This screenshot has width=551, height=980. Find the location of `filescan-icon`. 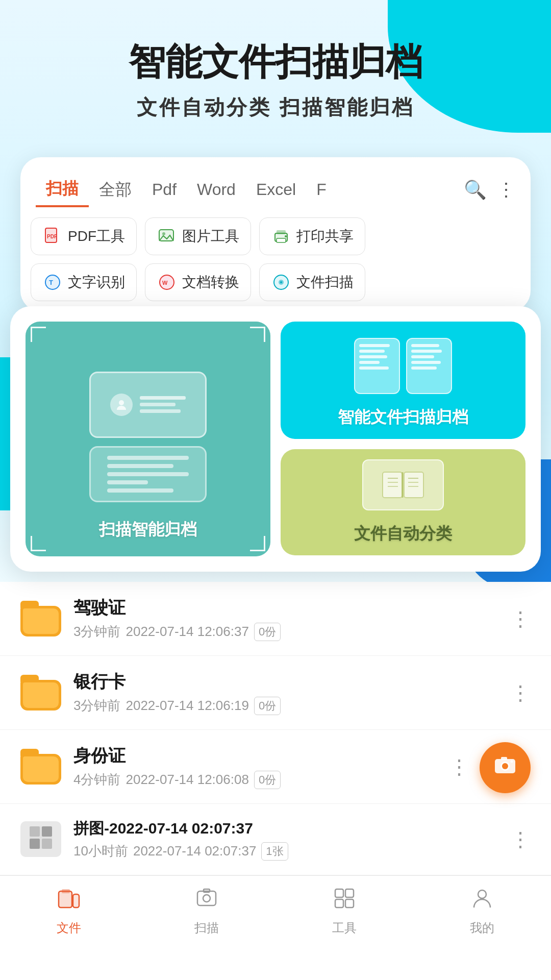

filescan-icon is located at coordinates (281, 282).